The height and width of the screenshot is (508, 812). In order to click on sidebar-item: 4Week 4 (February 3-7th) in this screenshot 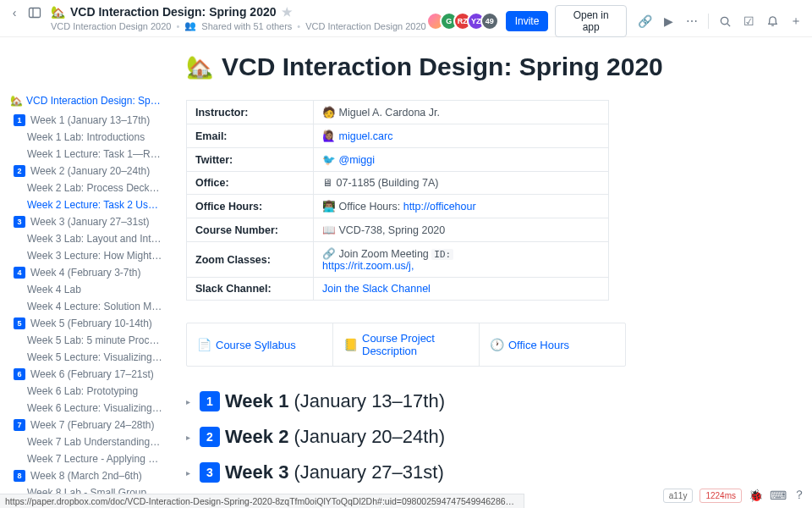, I will do `click(86, 273)`.